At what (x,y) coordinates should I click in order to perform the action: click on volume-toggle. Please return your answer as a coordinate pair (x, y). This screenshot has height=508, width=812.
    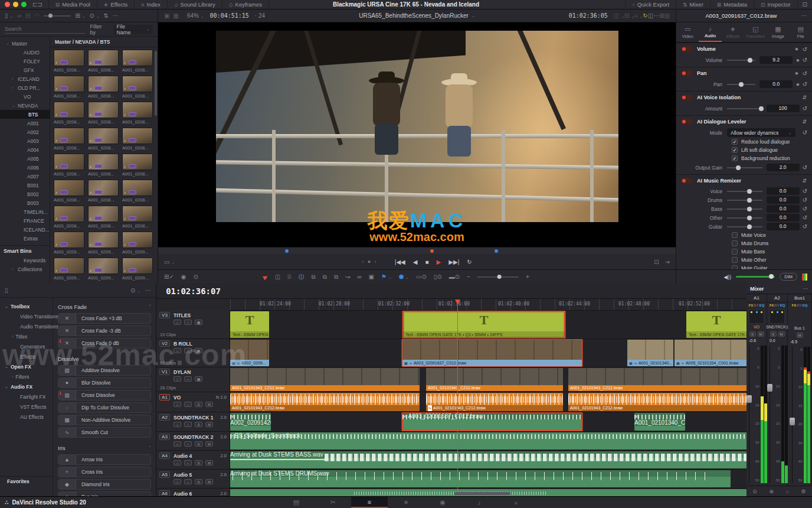
    Looking at the image, I should click on (687, 49).